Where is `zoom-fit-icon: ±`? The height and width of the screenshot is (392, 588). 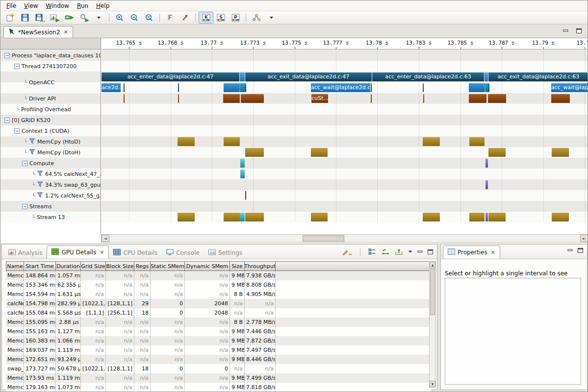 zoom-fit-icon: ± is located at coordinates (149, 18).